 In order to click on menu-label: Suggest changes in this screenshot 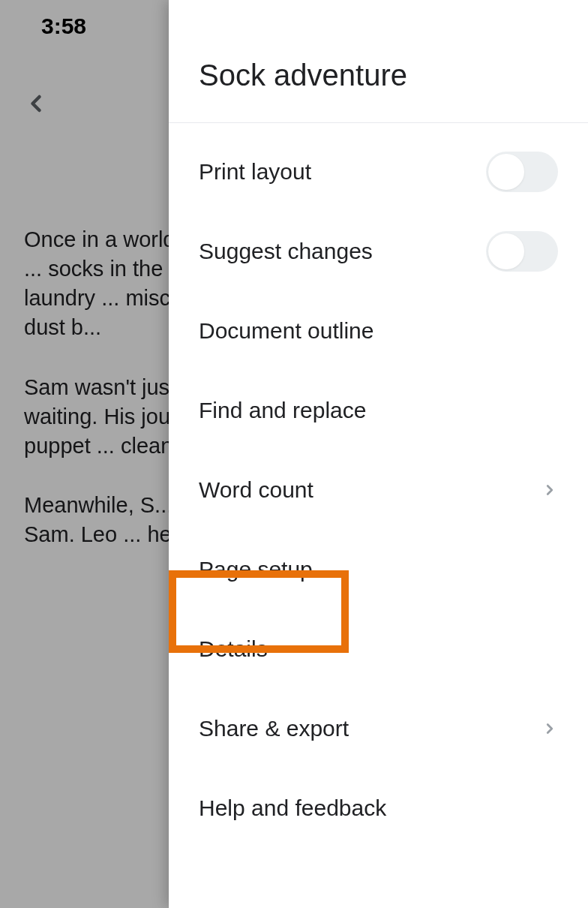, I will do `click(286, 251)`.